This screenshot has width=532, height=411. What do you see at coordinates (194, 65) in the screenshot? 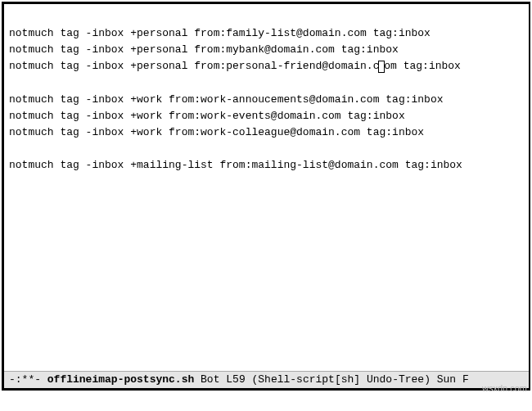
I see `buffer-text: notmuch tag -inbox +personal from:person…` at bounding box center [194, 65].